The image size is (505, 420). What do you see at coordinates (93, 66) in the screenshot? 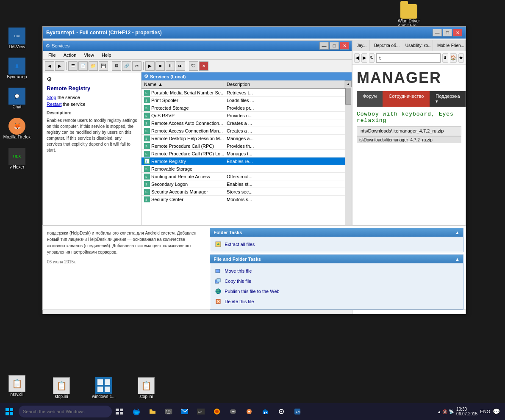
I see `toolbar-open: 📁` at bounding box center [93, 66].